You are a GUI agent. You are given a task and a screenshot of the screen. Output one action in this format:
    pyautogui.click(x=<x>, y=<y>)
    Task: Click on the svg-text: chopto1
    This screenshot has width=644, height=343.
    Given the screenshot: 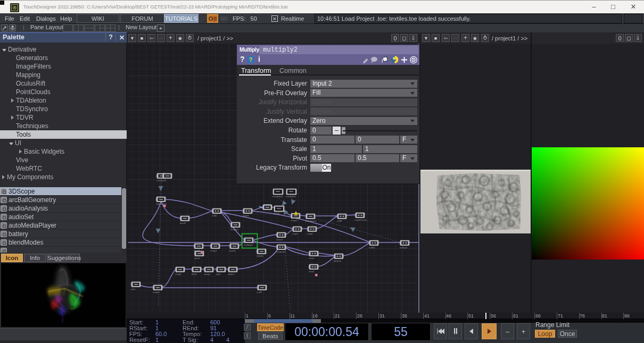 What is the action you would take?
    pyautogui.click(x=235, y=230)
    